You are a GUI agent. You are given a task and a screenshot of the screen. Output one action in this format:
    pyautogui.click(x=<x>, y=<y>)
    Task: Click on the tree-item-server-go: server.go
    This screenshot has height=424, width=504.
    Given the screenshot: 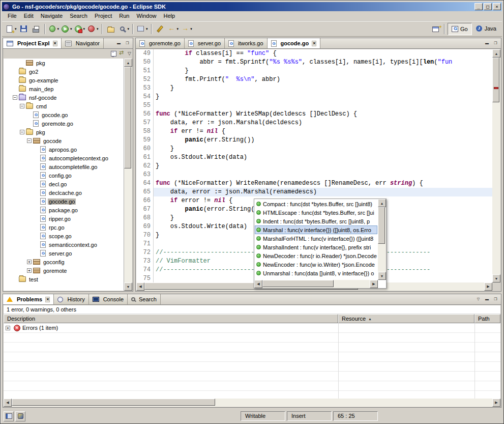 What is the action you would take?
    pyautogui.click(x=64, y=253)
    